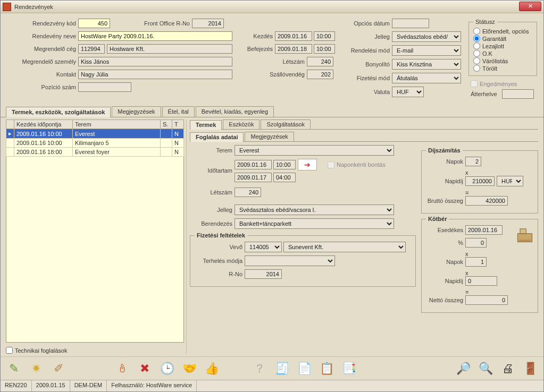  I want to click on type-select: Svédasztalos ebéd/, so click(426, 37).